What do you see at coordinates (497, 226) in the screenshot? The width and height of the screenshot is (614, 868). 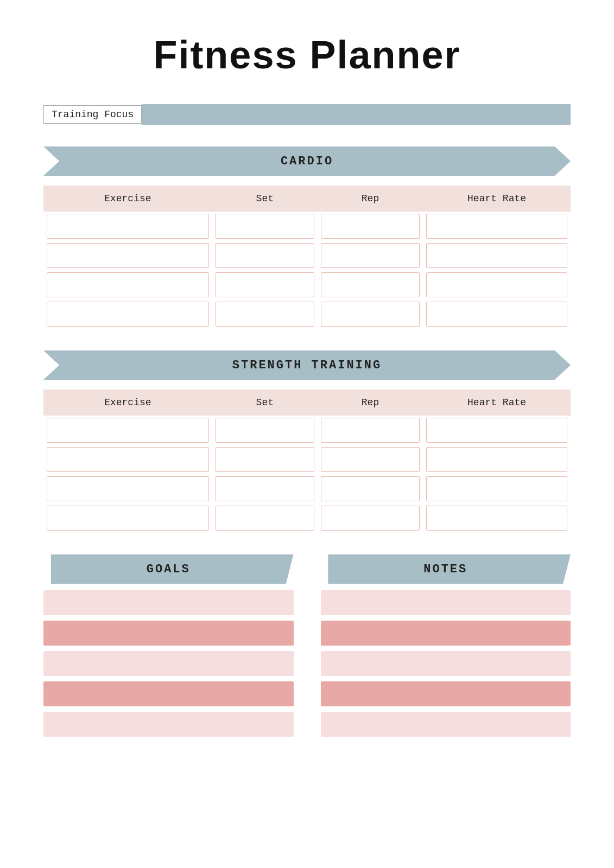 I see `cardio-r1-hr-input` at bounding box center [497, 226].